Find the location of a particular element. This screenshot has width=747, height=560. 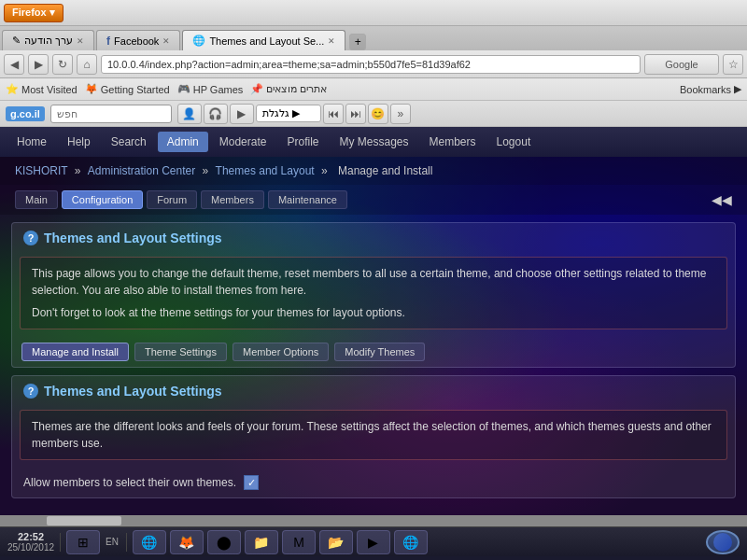

hebrew-icon: 📌 is located at coordinates (257, 90).